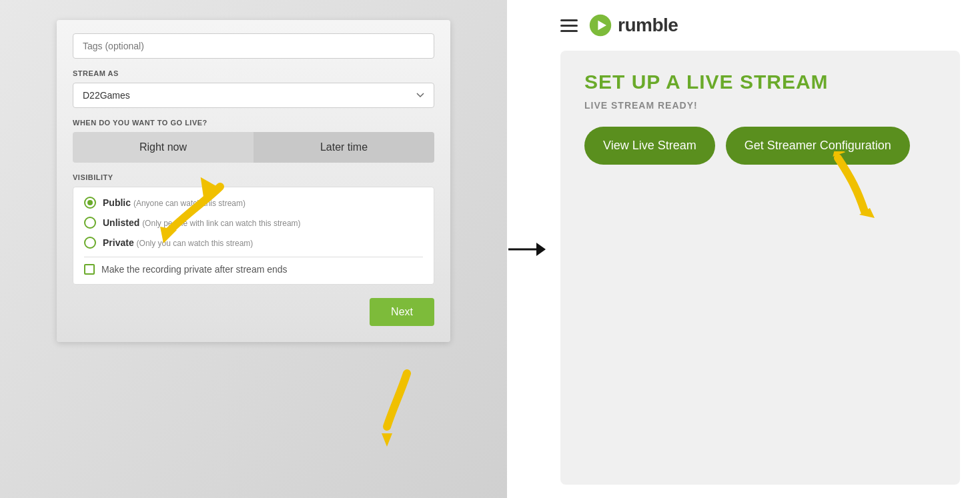  I want to click on action-buttons: View Live Stream Get Streamer Configurat…, so click(761, 145).